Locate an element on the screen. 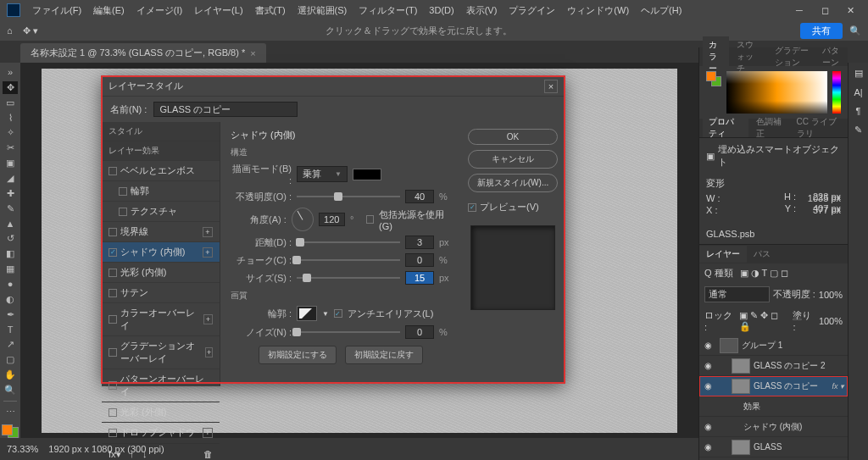 The image size is (868, 460). new-style-button: 新規スタイル(W)... is located at coordinates (513, 183).